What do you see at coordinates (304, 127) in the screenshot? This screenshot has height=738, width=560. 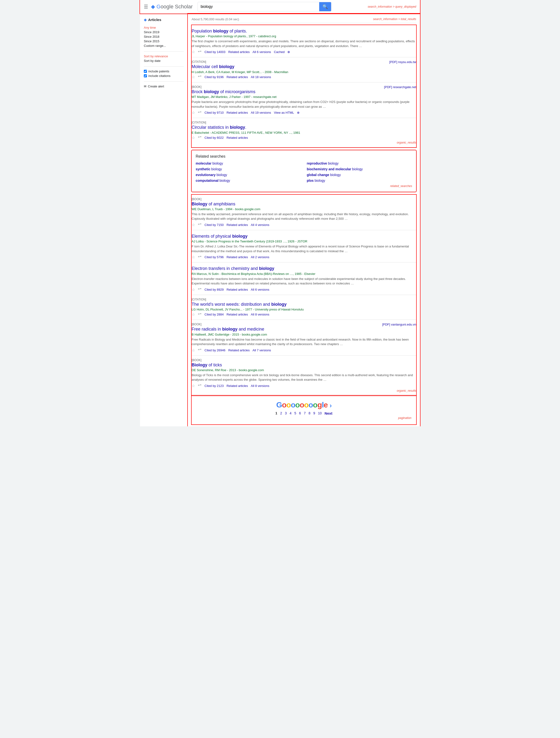 I see `article-title: Circular statistics in biology.` at bounding box center [304, 127].